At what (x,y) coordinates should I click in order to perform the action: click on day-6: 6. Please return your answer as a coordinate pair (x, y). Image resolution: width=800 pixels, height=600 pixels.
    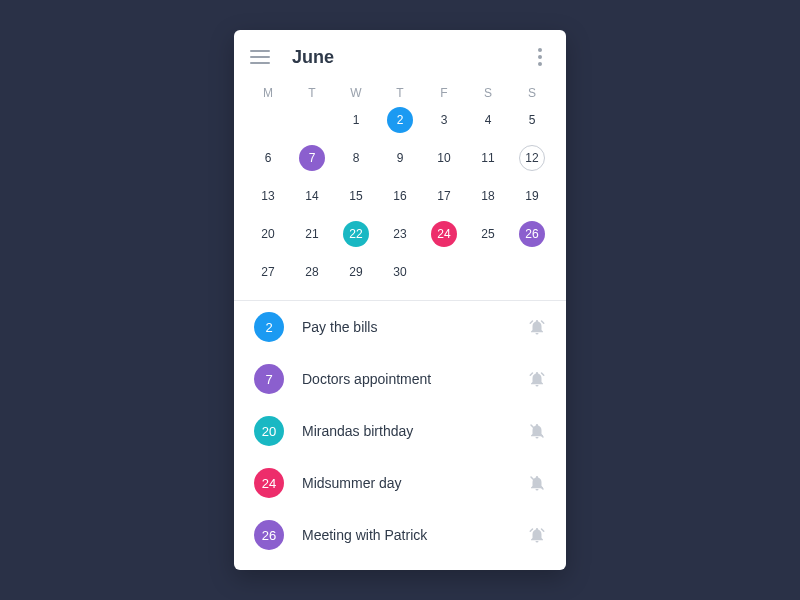
    Looking at the image, I should click on (268, 158).